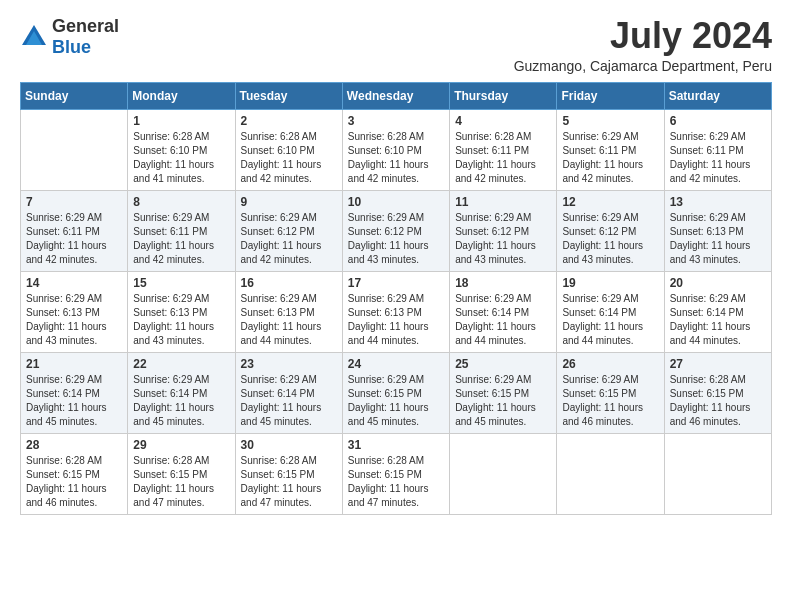 This screenshot has height=612, width=792. I want to click on calendar-cell: 27Sunrise: 6:28 AMSunset: 6:15 PMDayligh…, so click(718, 392).